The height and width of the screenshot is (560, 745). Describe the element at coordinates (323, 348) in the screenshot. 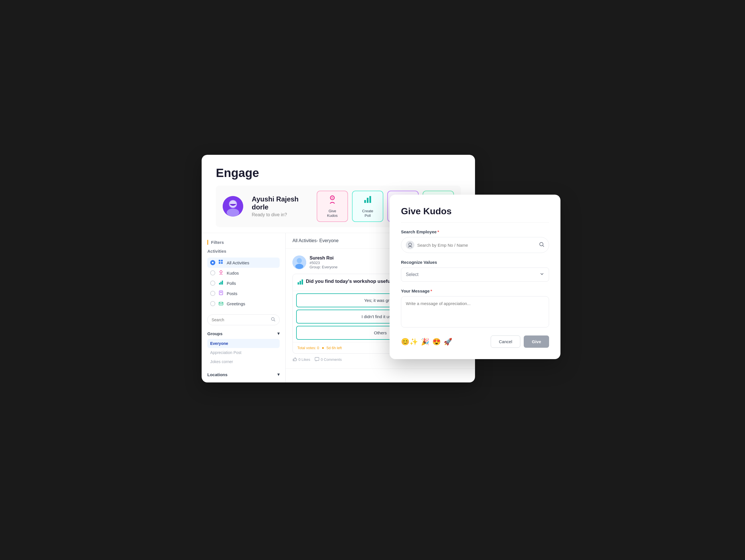

I see `poll-dot` at that location.